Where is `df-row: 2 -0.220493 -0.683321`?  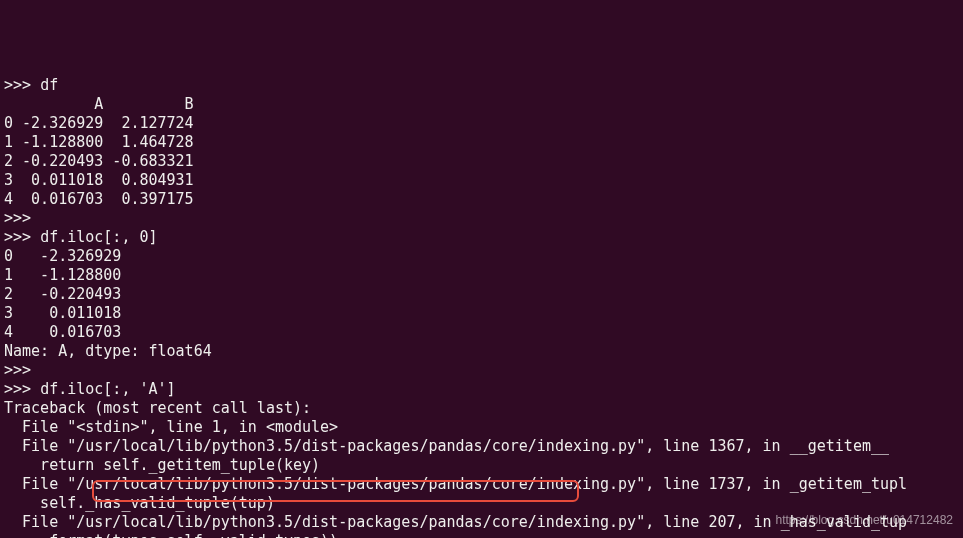 df-row: 2 -0.220493 -0.683321 is located at coordinates (99, 161).